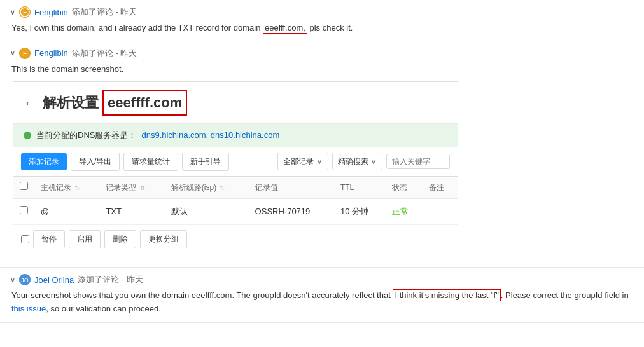  I want to click on comment-3-before: Your screenshot shows that you own the d…, so click(202, 295).